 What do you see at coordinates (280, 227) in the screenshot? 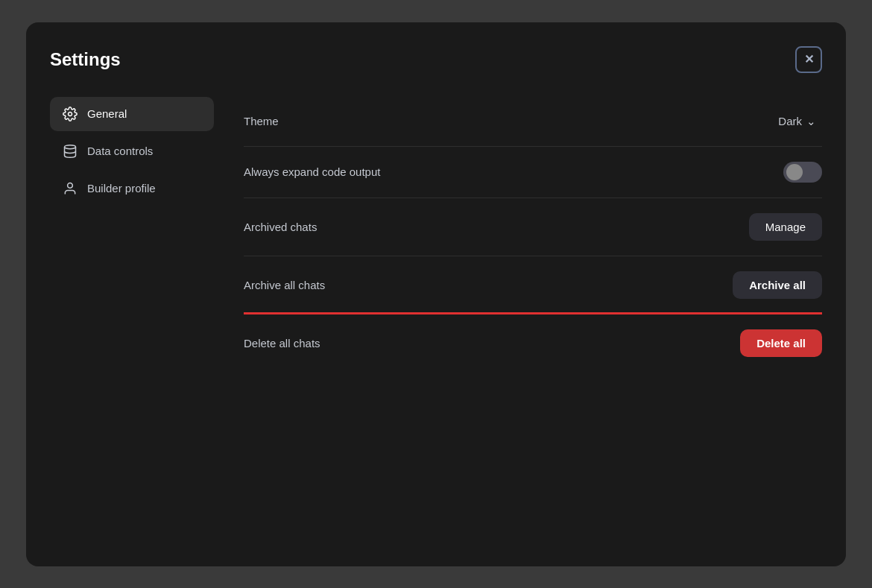
I see `archived-chats-label: Archived chats` at bounding box center [280, 227].